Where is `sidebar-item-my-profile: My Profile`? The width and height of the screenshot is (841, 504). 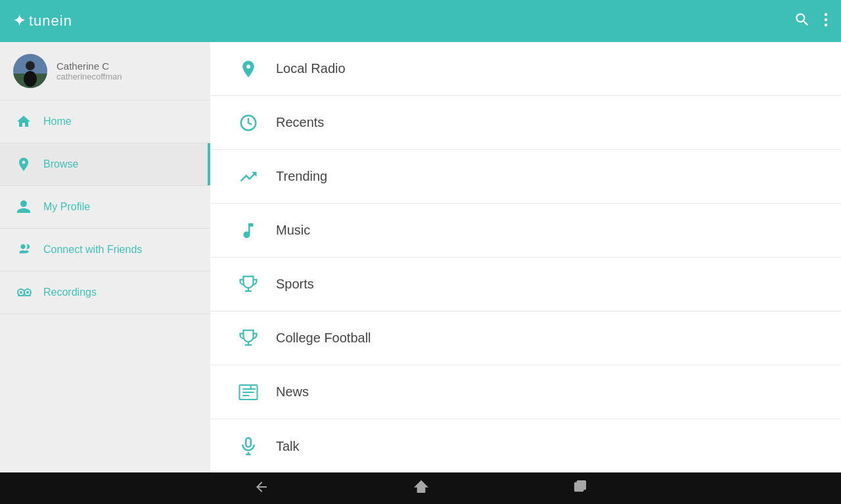 sidebar-item-my-profile: My Profile is located at coordinates (105, 207).